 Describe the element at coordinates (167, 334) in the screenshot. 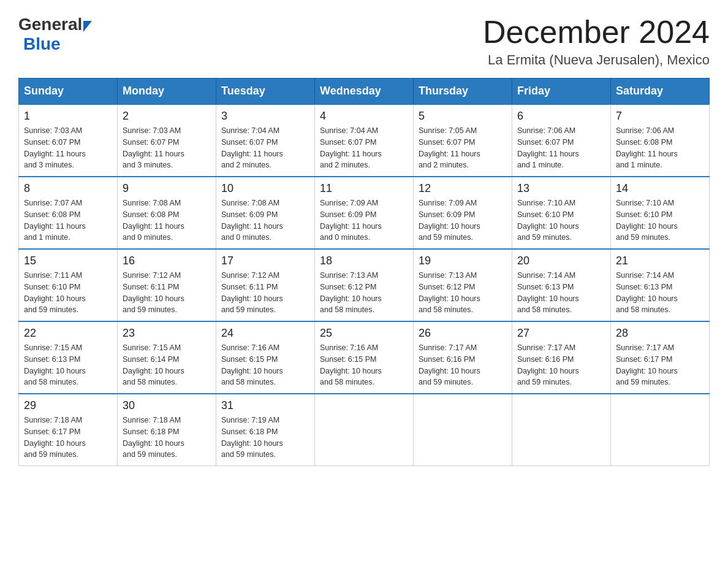

I see `day-number: 23` at that location.